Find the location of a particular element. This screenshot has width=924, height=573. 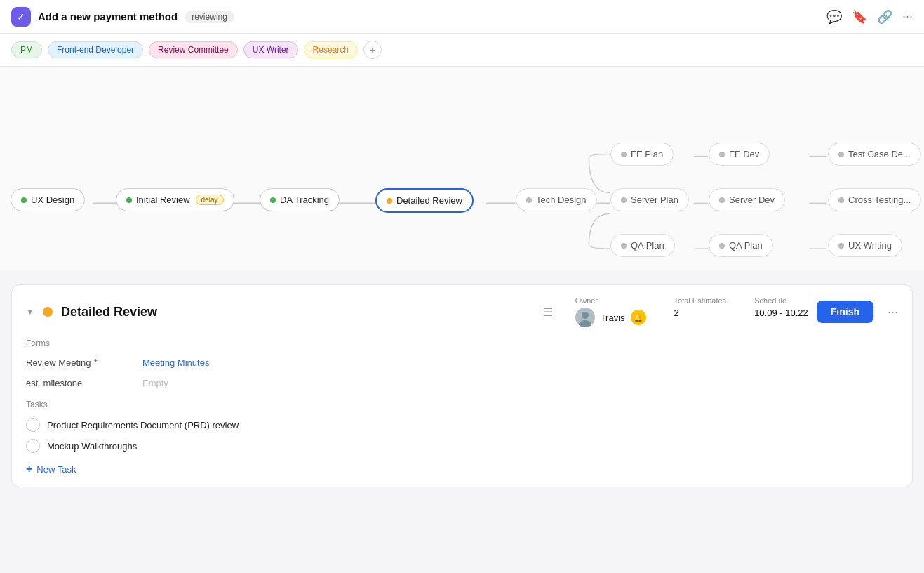

task-checkbox-mockup is located at coordinates (33, 446).